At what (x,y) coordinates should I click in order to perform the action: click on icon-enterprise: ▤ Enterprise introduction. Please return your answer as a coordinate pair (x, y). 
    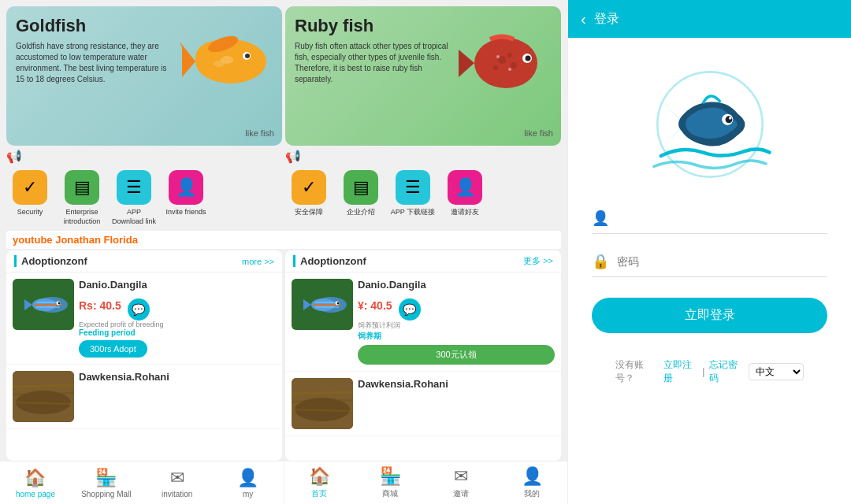
    Looking at the image, I should click on (82, 198).